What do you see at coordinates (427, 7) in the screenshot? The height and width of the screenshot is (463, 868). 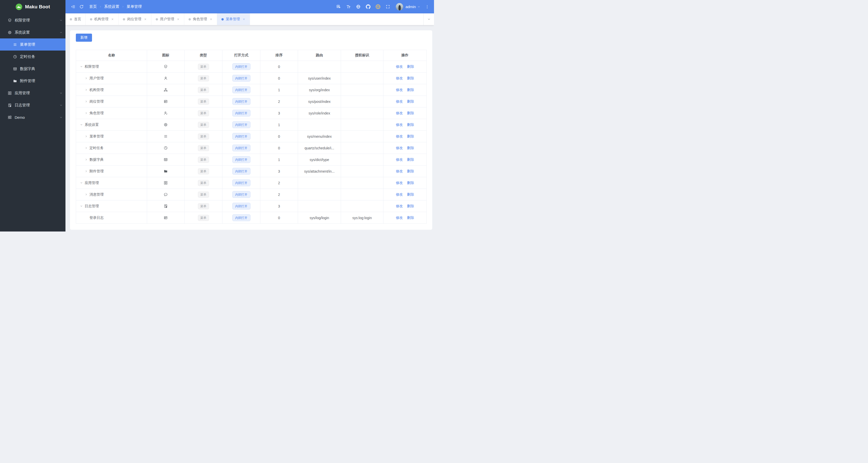 I see `kebab-menu-icon` at bounding box center [427, 7].